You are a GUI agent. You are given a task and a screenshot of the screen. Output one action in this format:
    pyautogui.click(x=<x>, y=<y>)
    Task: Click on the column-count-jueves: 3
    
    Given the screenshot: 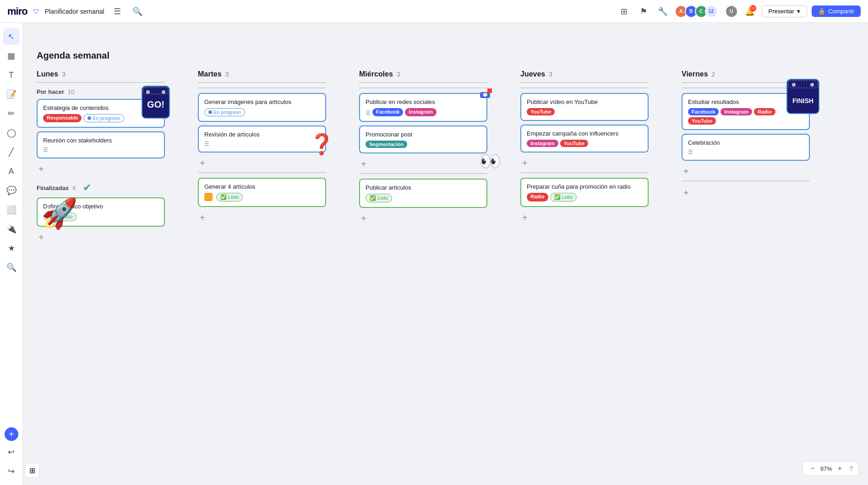 What is the action you would take?
    pyautogui.click(x=551, y=74)
    